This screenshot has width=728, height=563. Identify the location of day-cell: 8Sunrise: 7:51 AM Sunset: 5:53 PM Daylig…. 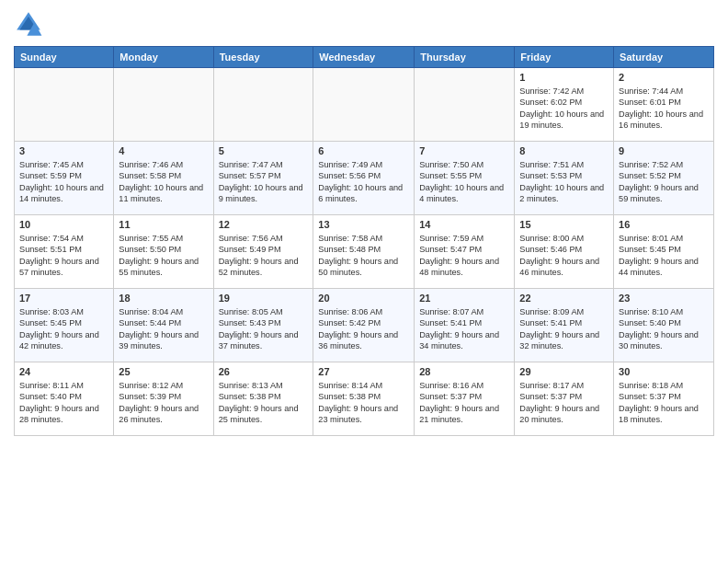
(564, 178).